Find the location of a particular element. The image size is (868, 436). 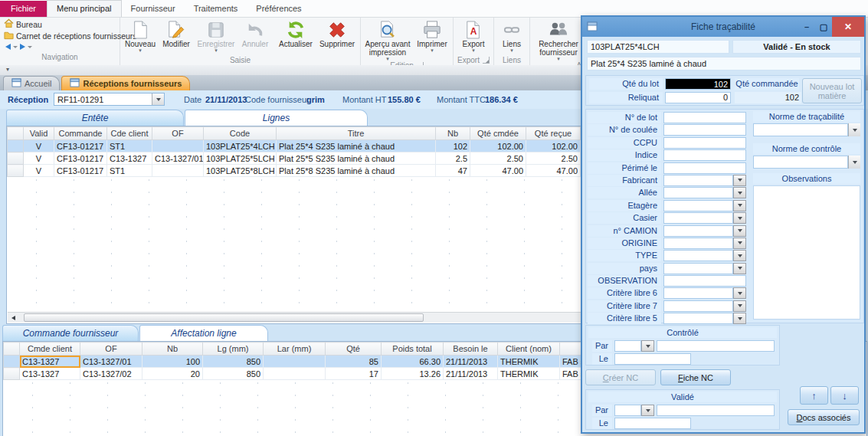

move-up-button: ↑ is located at coordinates (814, 395).